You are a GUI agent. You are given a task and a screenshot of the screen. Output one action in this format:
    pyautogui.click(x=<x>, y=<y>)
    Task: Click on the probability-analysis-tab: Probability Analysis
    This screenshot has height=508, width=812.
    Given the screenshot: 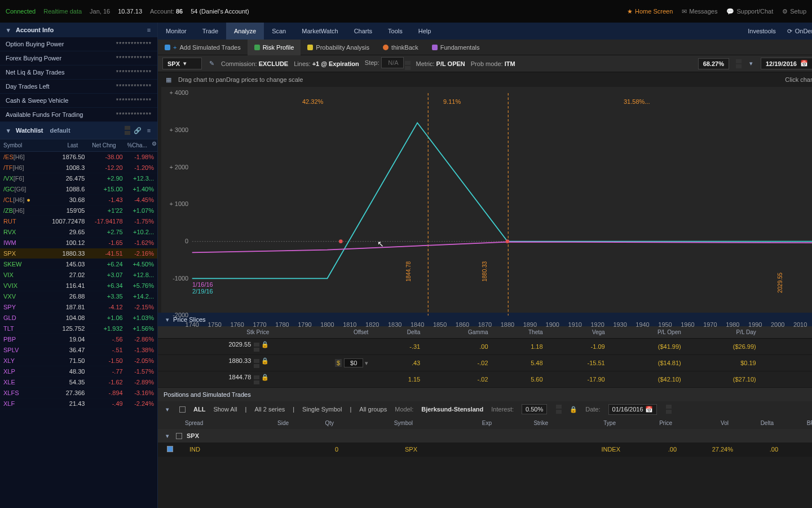 What is the action you would take?
    pyautogui.click(x=338, y=47)
    